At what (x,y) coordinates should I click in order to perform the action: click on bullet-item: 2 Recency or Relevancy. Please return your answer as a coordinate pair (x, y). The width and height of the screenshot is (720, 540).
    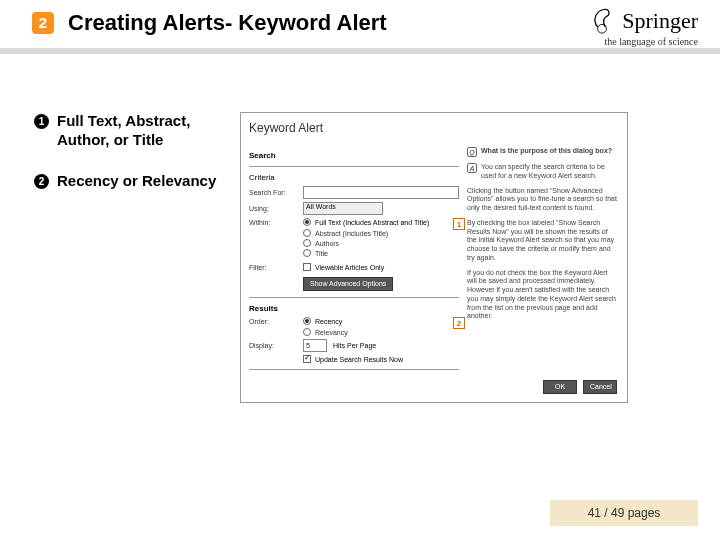
    Looking at the image, I should click on (137, 182).